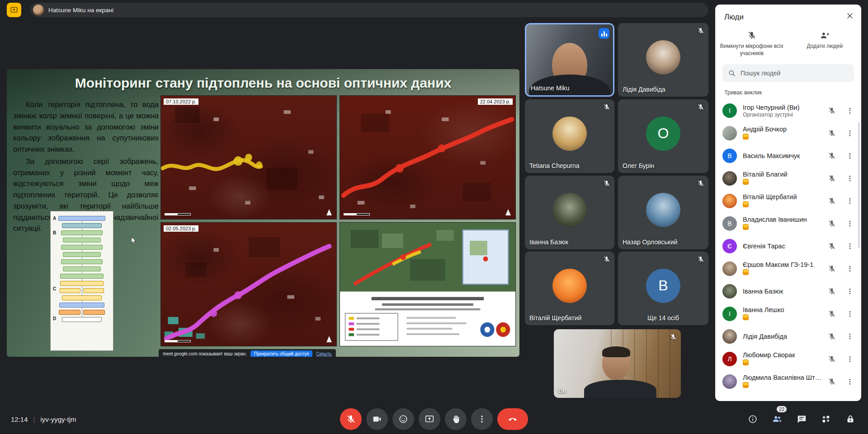 This screenshot has width=868, height=434. What do you see at coordinates (86, 127) in the screenshot?
I see `slide-paragraph-1: Коли територія підтоплена, то вода зміню…` at bounding box center [86, 127].